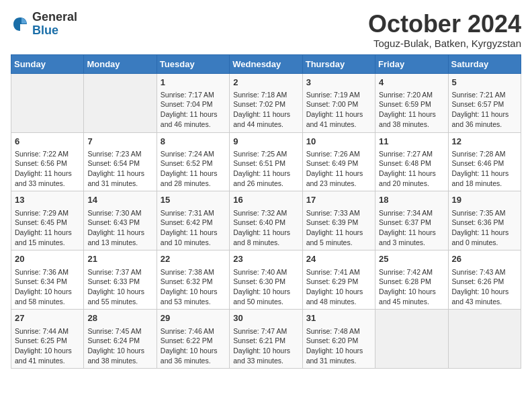  What do you see at coordinates (485, 273) in the screenshot?
I see `cell-content-line: Sunrise: 7:43 AM` at bounding box center [485, 273].